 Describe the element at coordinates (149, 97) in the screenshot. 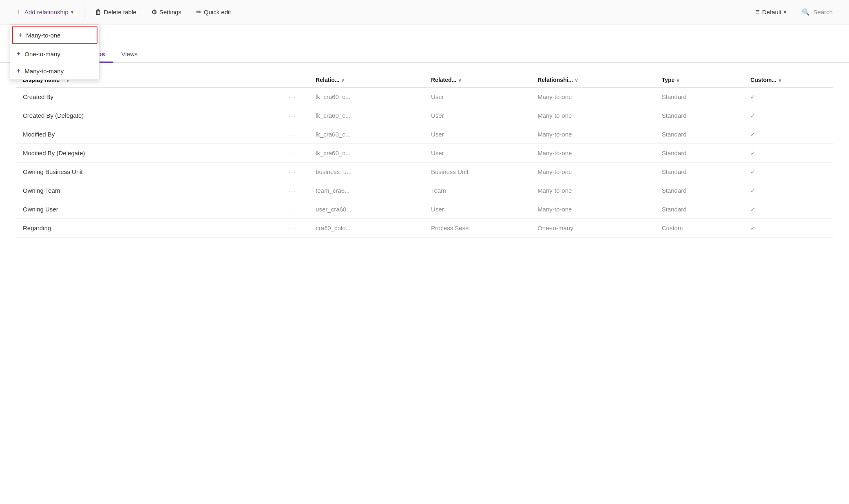

I see `cell-name: Created By` at that location.